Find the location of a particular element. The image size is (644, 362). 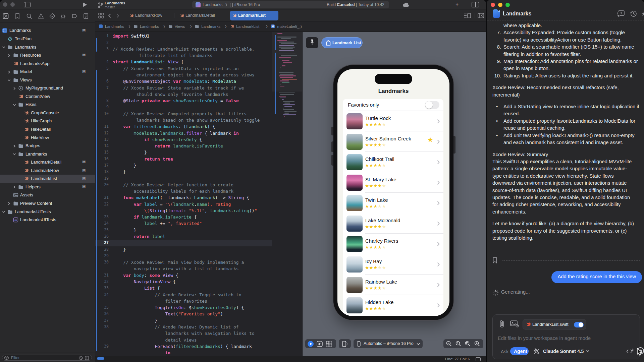

tab-landmarkdetail: LandmarkDetail is located at coordinates (203, 15).